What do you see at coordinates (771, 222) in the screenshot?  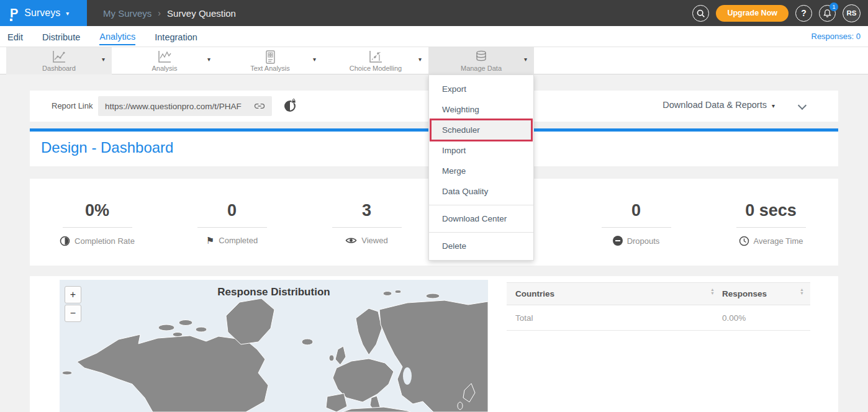 I see `stat-average-time: 0 secs Average Time` at bounding box center [771, 222].